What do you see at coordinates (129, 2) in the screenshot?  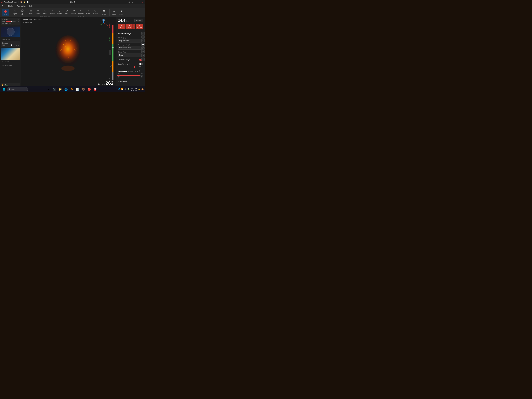 I see `settings-icon: ⚙` at bounding box center [129, 2].